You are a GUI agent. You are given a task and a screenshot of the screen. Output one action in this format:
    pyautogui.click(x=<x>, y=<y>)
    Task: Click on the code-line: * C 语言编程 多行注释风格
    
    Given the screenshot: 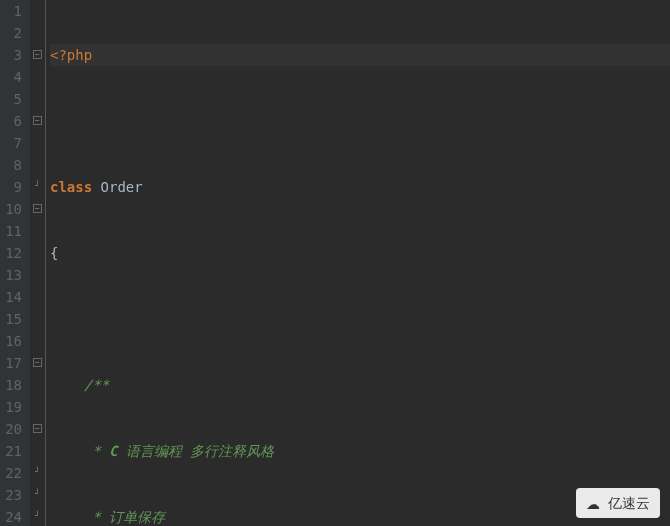 What is the action you would take?
    pyautogui.click(x=360, y=451)
    